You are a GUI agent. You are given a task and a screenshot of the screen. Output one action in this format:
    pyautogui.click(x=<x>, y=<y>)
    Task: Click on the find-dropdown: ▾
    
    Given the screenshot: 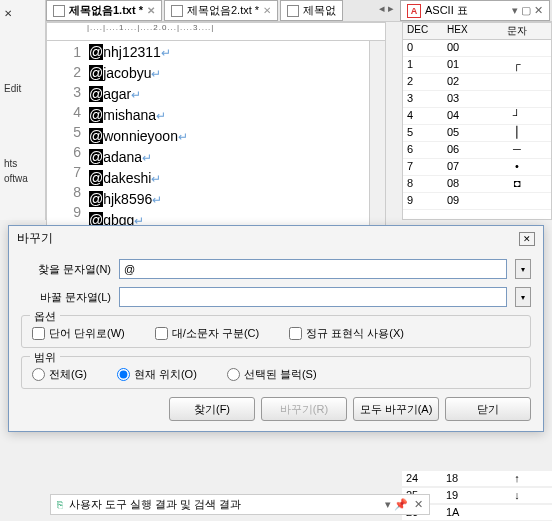 What is the action you would take?
    pyautogui.click(x=523, y=269)
    